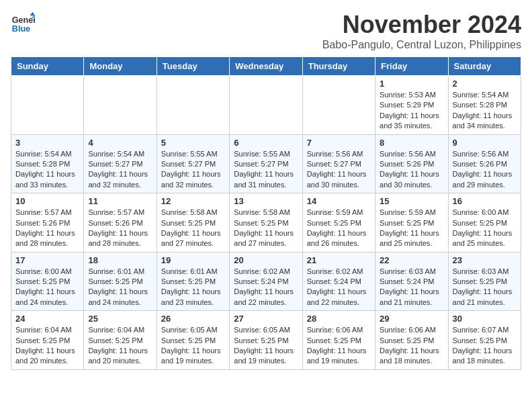 The width and height of the screenshot is (532, 411). What do you see at coordinates (339, 261) in the screenshot?
I see `day-number: 21` at bounding box center [339, 261].